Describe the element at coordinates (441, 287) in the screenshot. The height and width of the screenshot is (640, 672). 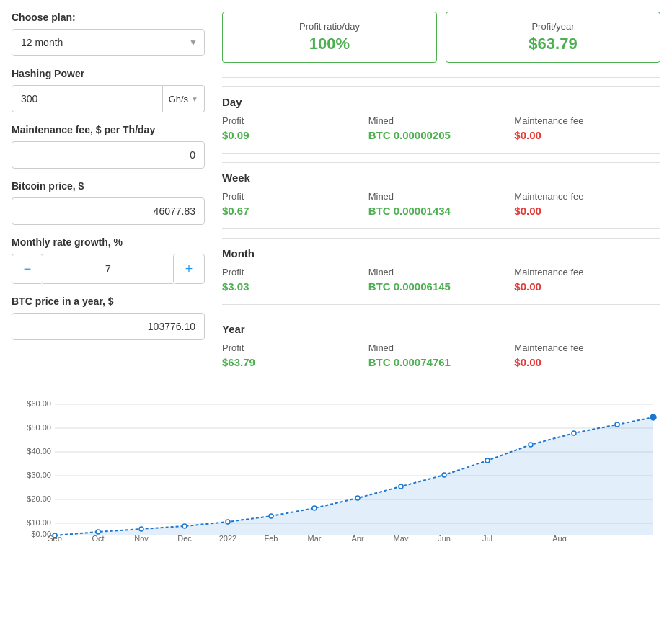
I see `mined-value: BTC 0.00006145` at that location.